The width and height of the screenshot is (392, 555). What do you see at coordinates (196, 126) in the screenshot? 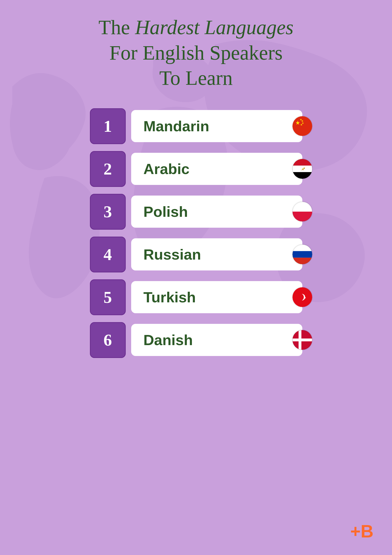
I see `list-item: 1 Mandarin` at bounding box center [196, 126].